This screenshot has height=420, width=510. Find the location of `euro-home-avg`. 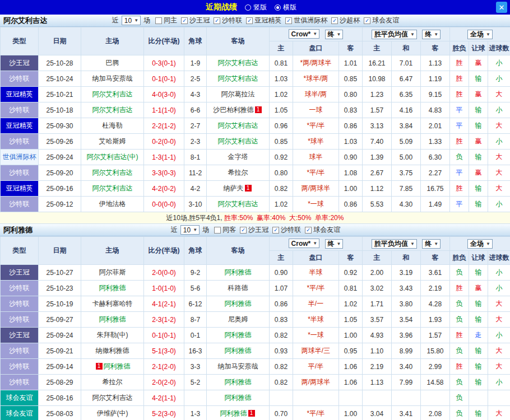

euro-home-avg is located at coordinates (377, 398).